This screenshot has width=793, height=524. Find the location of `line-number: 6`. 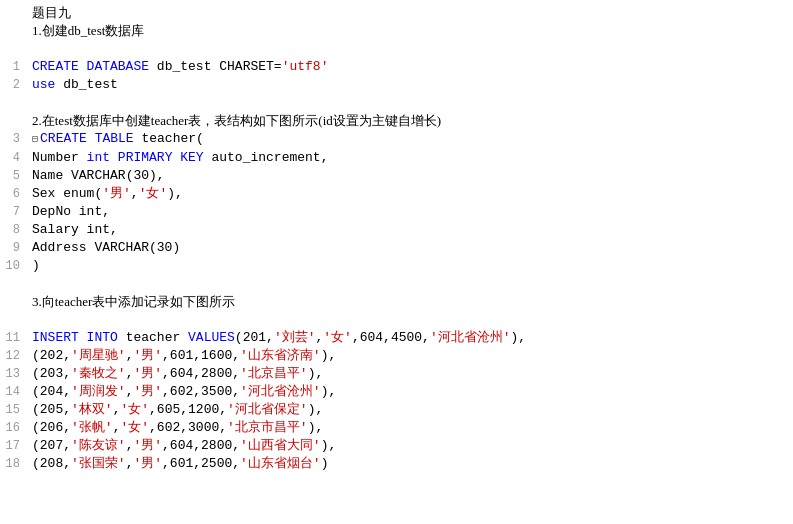

line-number: 6 is located at coordinates (14, 194).